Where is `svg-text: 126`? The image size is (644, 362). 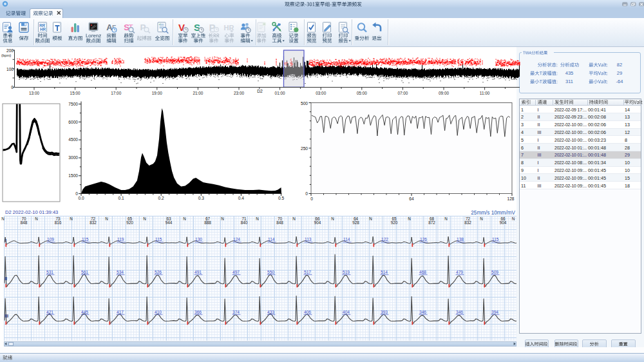
svg-text: 126 is located at coordinates (424, 240).